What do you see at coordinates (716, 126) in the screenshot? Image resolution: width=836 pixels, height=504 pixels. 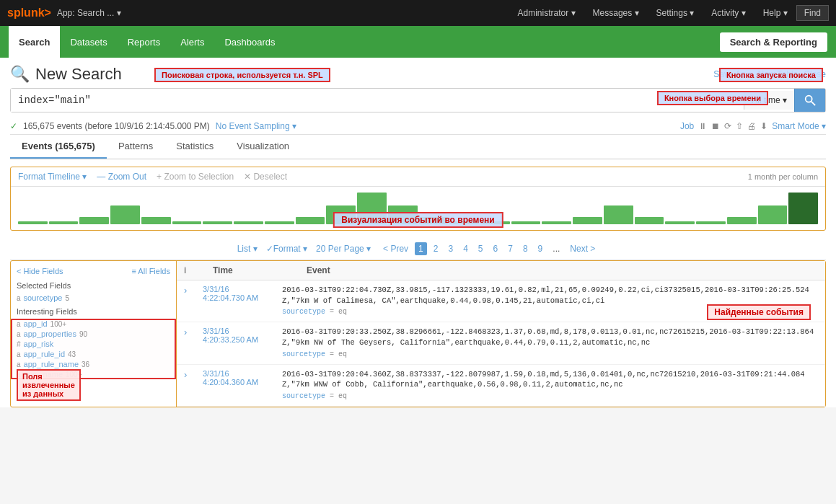 I see `stop-icon: ⏹` at bounding box center [716, 126].